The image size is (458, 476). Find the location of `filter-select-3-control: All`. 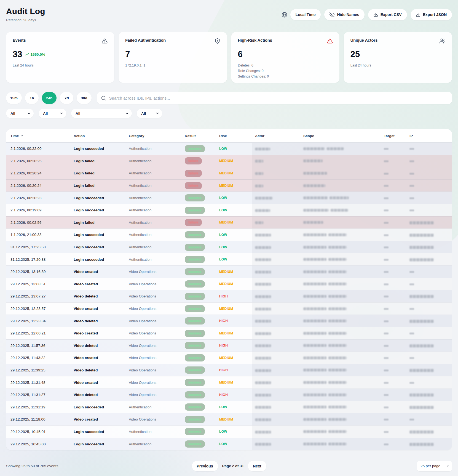

filter-select-3-control: All is located at coordinates (101, 113).